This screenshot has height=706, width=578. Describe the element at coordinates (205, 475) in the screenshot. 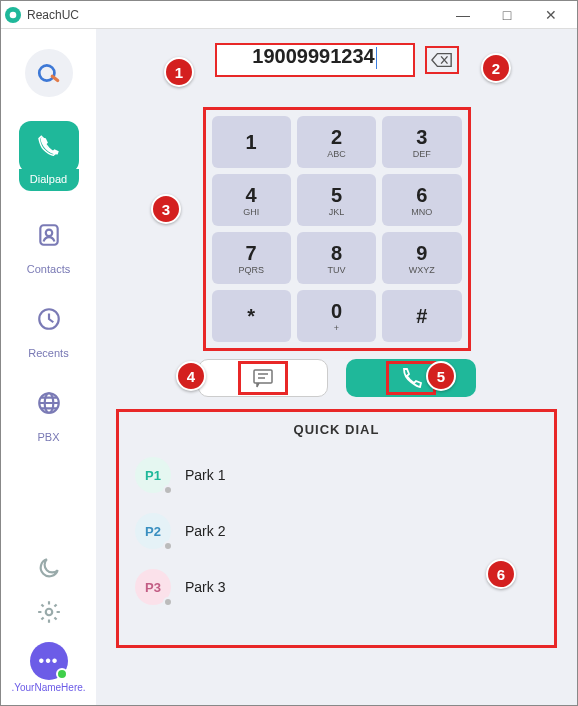

I see `quick-dial-label: Park 1` at that location.